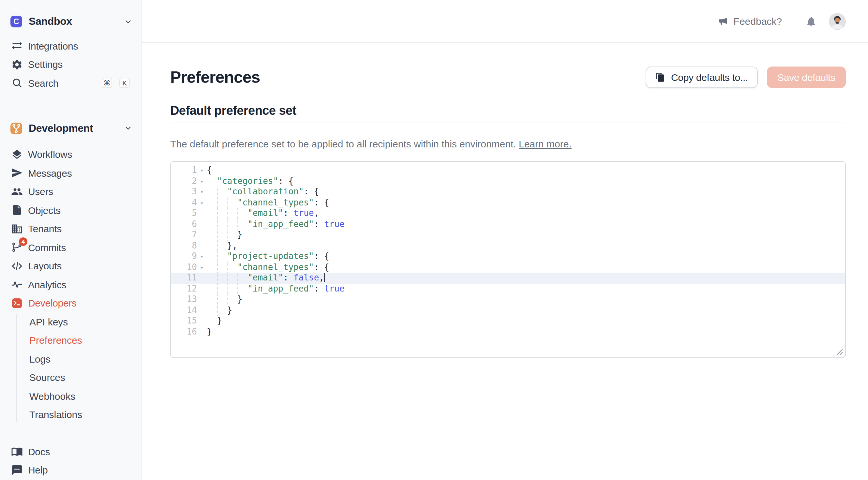 This screenshot has height=480, width=868. What do you see at coordinates (184, 213) in the screenshot?
I see `line-number: 5` at bounding box center [184, 213].